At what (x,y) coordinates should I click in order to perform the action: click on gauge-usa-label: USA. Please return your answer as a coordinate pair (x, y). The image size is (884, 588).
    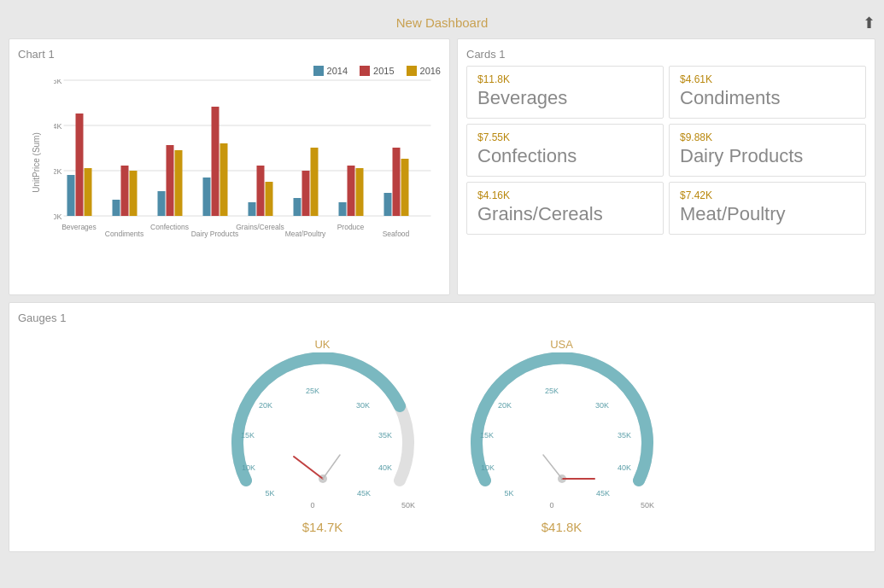
    Looking at the image, I should click on (562, 345).